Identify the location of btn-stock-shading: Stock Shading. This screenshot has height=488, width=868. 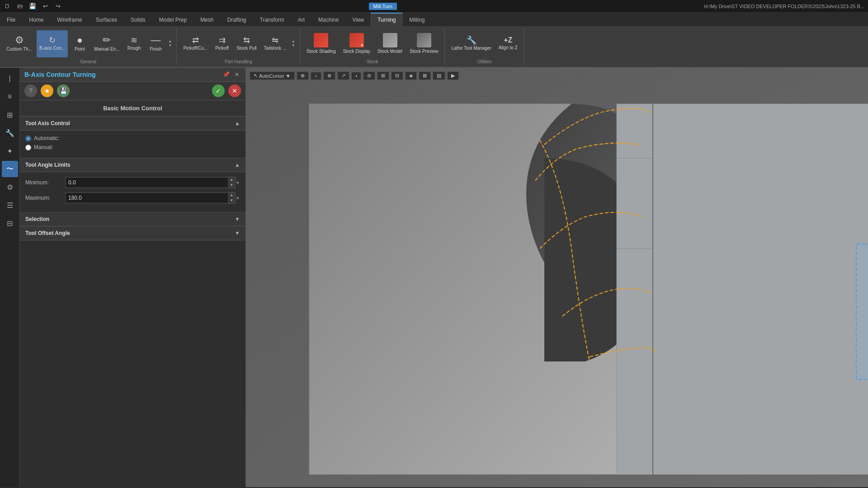
(321, 44).